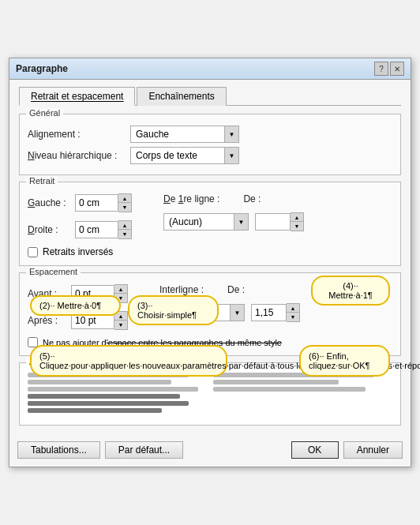 The image size is (420, 525). I want to click on balloon-4-text: (4)··Mettre·à·1¶, so click(351, 291).